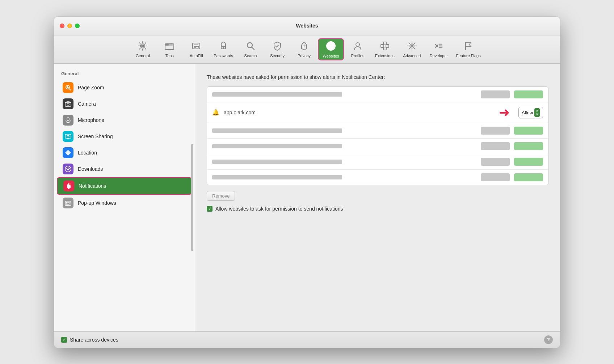 Image resolution: width=614 pixels, height=364 pixels. What do you see at coordinates (169, 49) in the screenshot?
I see `toolbar-item-tabs: Tabs` at bounding box center [169, 49].